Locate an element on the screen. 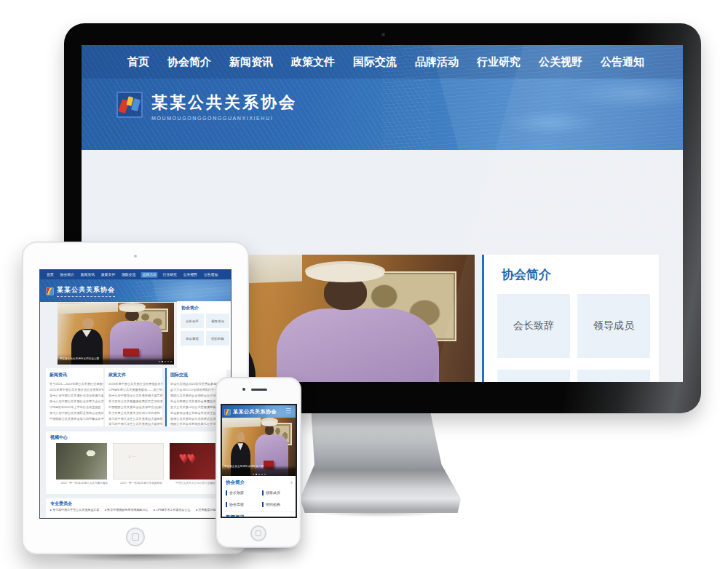 This screenshot has width=728, height=569. video-thumbnails is located at coordinates (138, 461).